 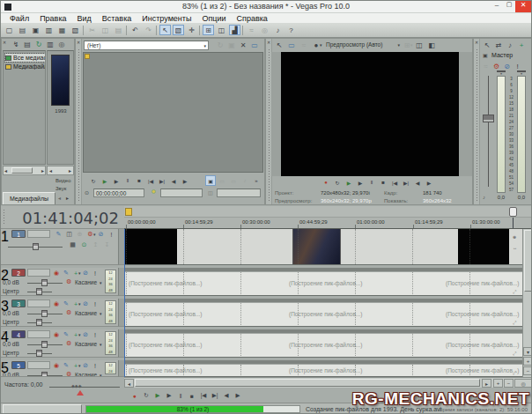 What do you see at coordinates (527, 303) in the screenshot?
I see `timeline-vscrollbar: ▾ + −` at bounding box center [527, 303].